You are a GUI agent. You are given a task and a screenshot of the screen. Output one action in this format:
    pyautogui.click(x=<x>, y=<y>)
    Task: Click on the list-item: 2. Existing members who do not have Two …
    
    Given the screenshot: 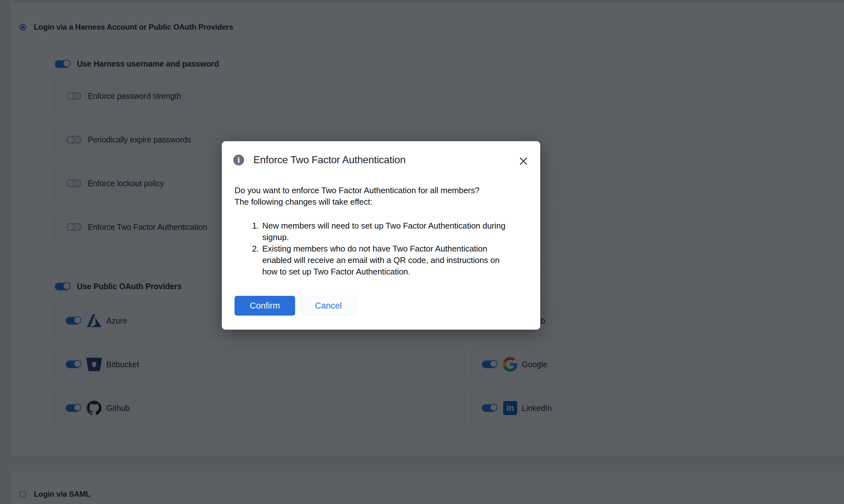 What is the action you would take?
    pyautogui.click(x=393, y=260)
    